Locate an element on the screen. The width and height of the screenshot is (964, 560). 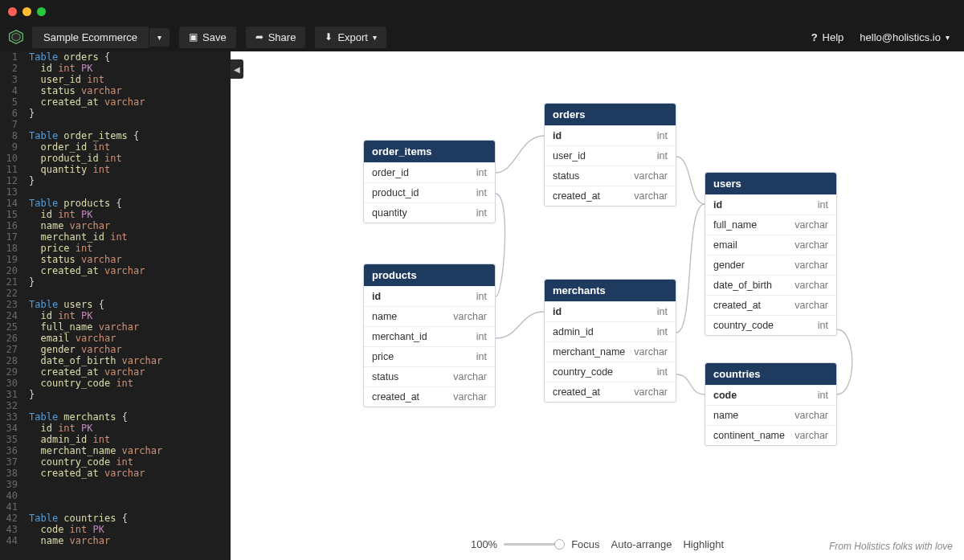
code-line: 42Table countries { is located at coordinates (116, 518).